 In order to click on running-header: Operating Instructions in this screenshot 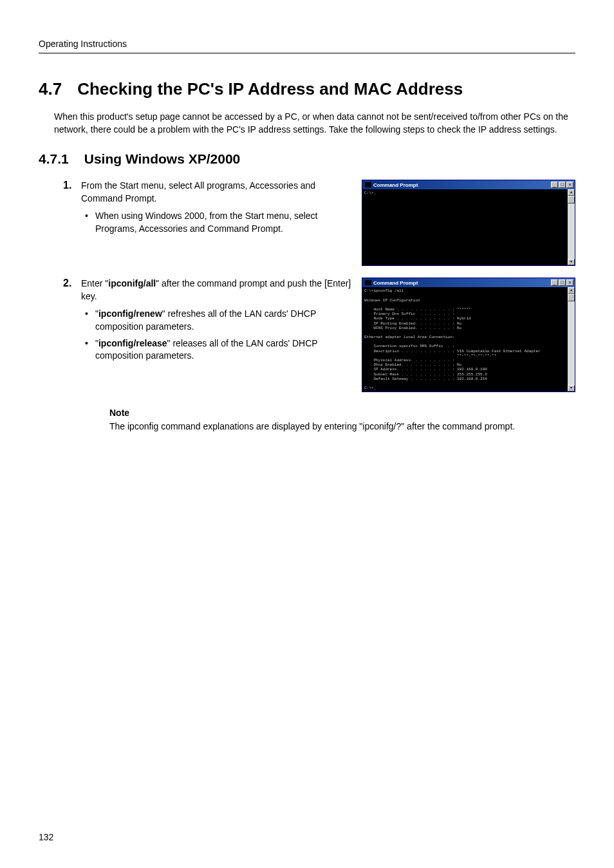, I will do `click(307, 44)`.